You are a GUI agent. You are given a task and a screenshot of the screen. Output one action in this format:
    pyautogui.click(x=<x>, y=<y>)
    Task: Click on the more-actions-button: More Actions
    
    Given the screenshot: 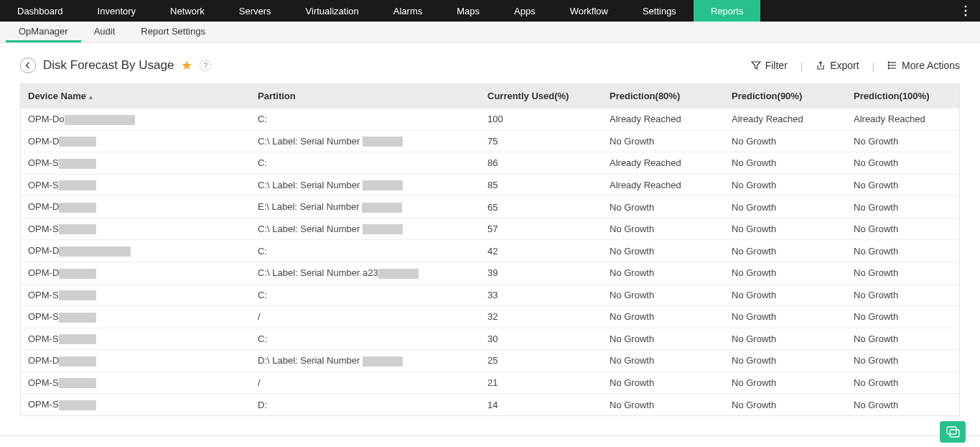 What is the action you would take?
    pyautogui.click(x=923, y=65)
    